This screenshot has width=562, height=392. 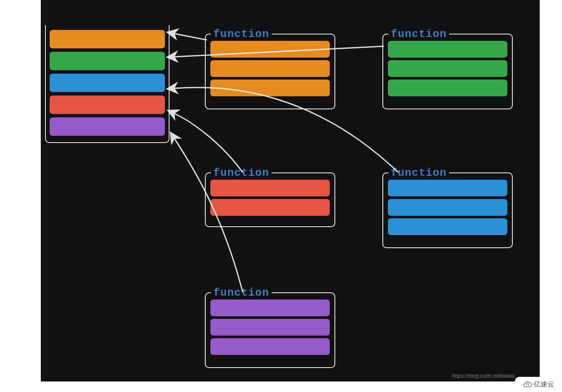 I want to click on logo-text: 亿速云, so click(x=544, y=384).